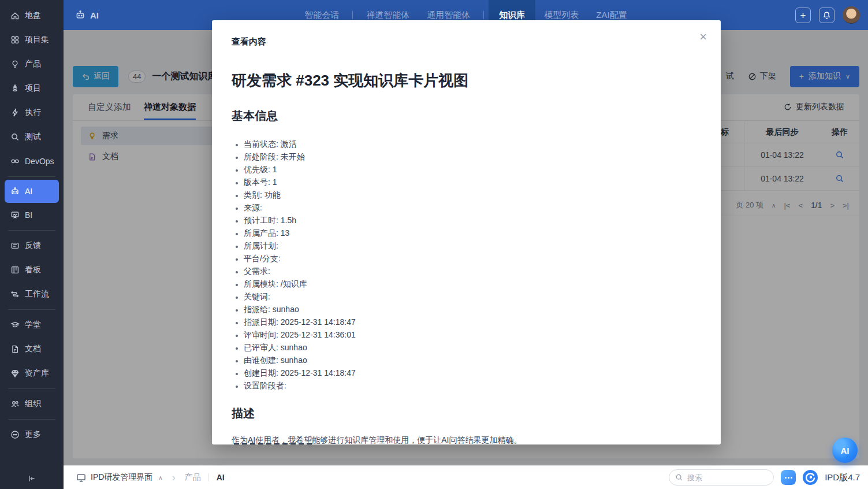  Describe the element at coordinates (32, 16) in the screenshot. I see `sidebar-item-home: 地盘` at that location.